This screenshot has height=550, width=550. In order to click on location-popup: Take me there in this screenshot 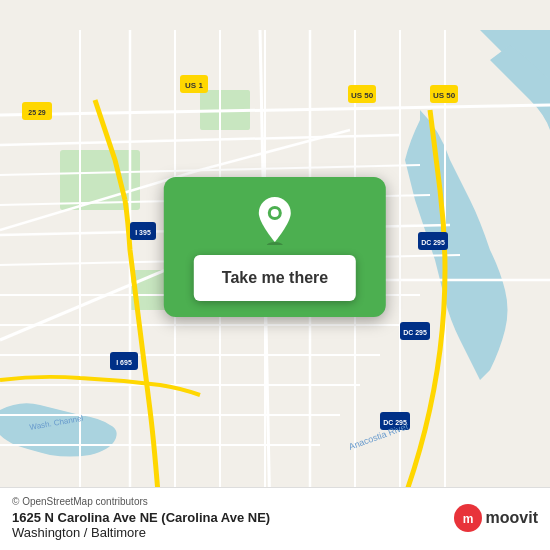, I will do `click(275, 247)`.